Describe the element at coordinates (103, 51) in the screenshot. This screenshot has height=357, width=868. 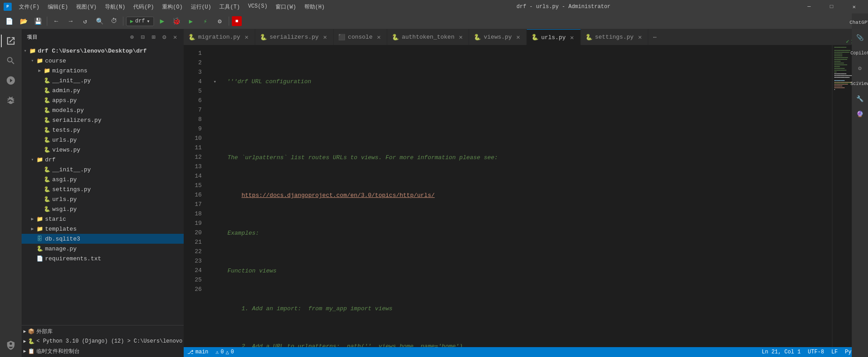
I see `tree-root: ▾ 📁 drf C:\Users\lenovo\Desktop\drf` at that location.